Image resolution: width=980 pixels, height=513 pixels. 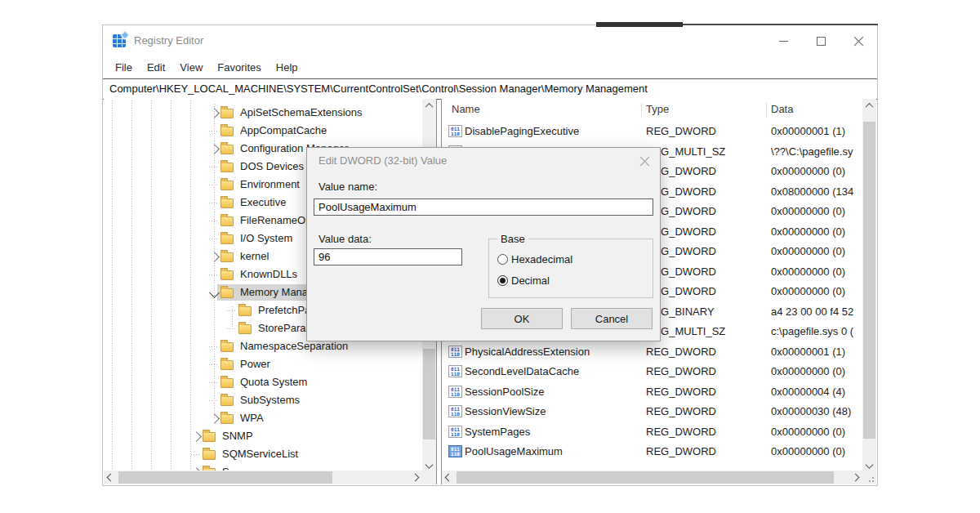 I want to click on tree-item-snmp: SNMP, so click(x=263, y=436).